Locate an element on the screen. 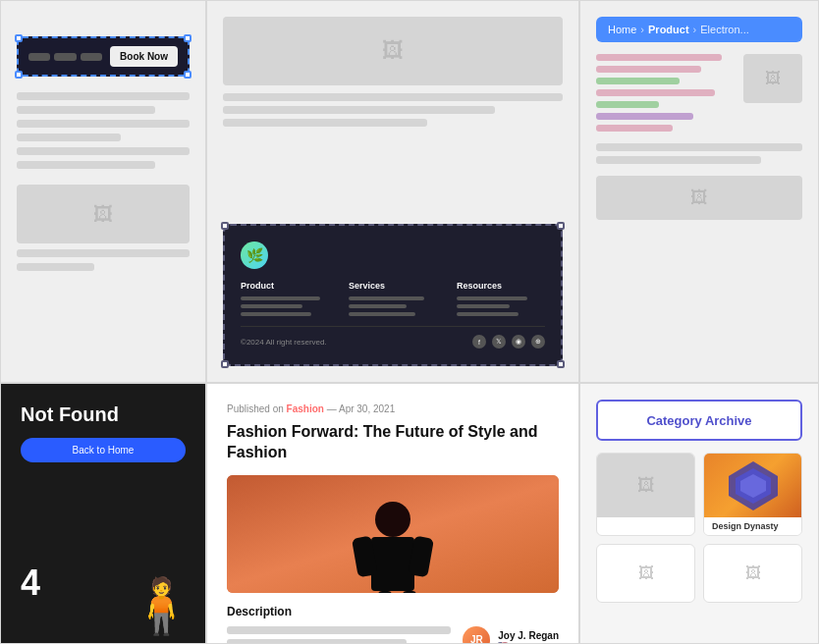 Image resolution: width=819 pixels, height=644 pixels. blog-published: Published on Fashion — Apr 30, 2021 is located at coordinates (393, 408).